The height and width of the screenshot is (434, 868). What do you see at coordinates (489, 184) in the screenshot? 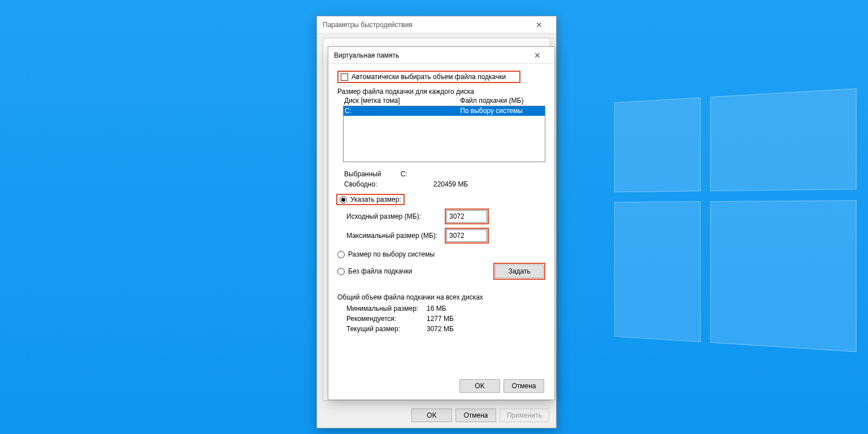
I see `free-value: 220459 МБ` at bounding box center [489, 184].